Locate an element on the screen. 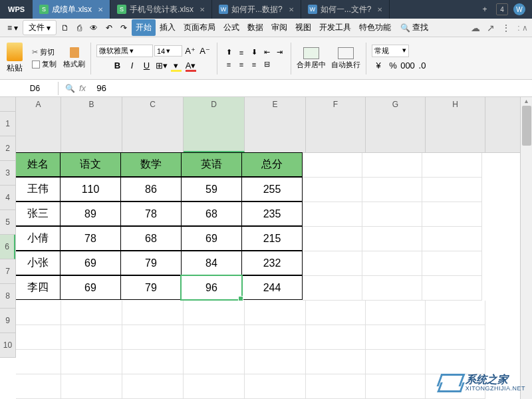 This screenshot has height=399, width=532. decimal-increase-icon: .0 is located at coordinates (422, 65).